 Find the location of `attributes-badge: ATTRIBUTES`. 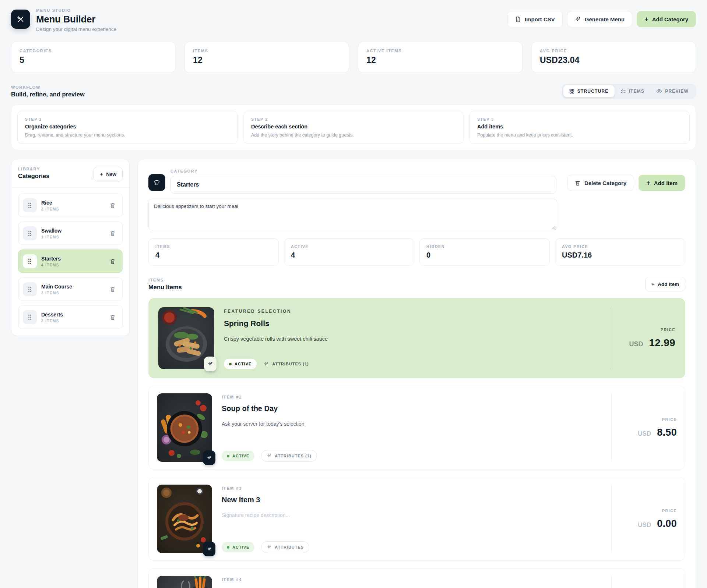

attributes-badge: ATTRIBUTES is located at coordinates (285, 547).